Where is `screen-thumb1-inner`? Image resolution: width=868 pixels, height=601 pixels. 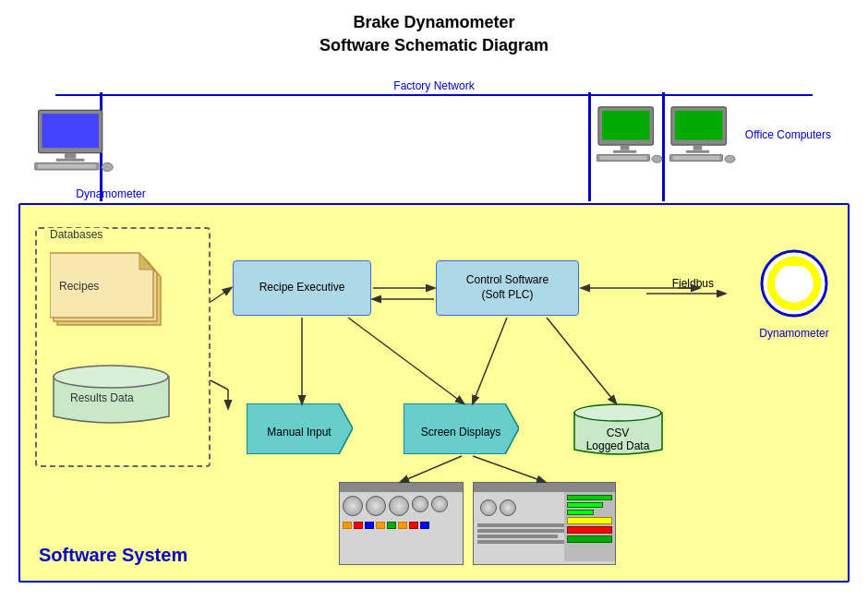
screen-thumb1-inner is located at coordinates (401, 523).